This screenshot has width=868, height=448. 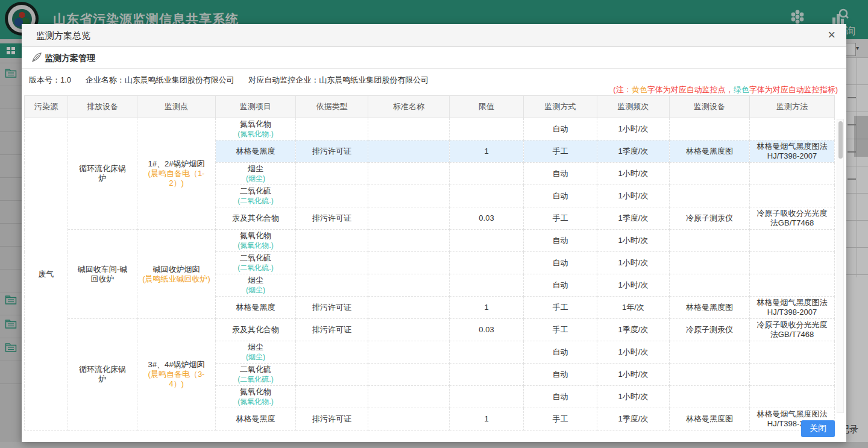 What do you see at coordinates (102, 107) in the screenshot?
I see `column-header: 排放设备` at bounding box center [102, 107].